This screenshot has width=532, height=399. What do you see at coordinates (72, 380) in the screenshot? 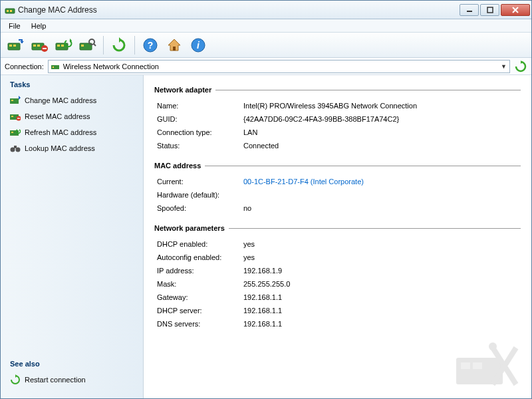
I see `task-restart-connection: Restart connection` at bounding box center [72, 380].